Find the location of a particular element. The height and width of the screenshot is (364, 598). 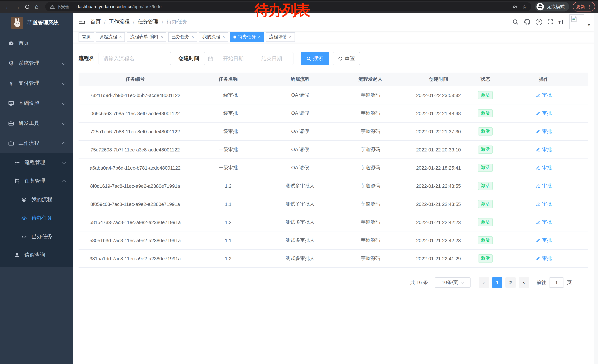

sidebar-item-pay: 支付管理 is located at coordinates (36, 83).